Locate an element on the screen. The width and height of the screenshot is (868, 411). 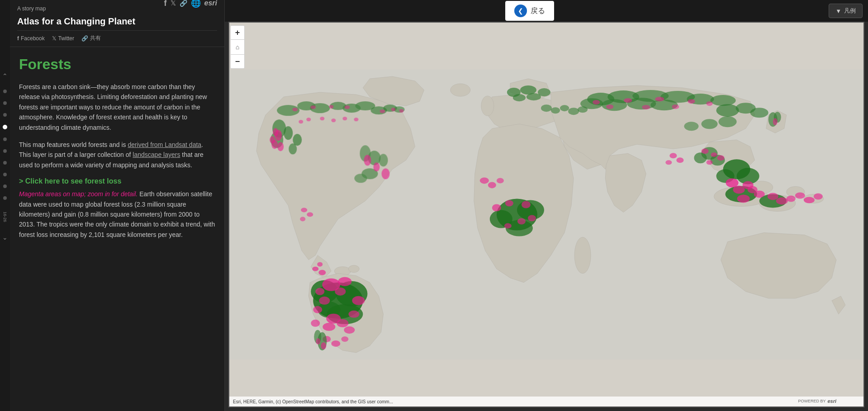
facebook-link: f Facebook is located at coordinates (31, 38).